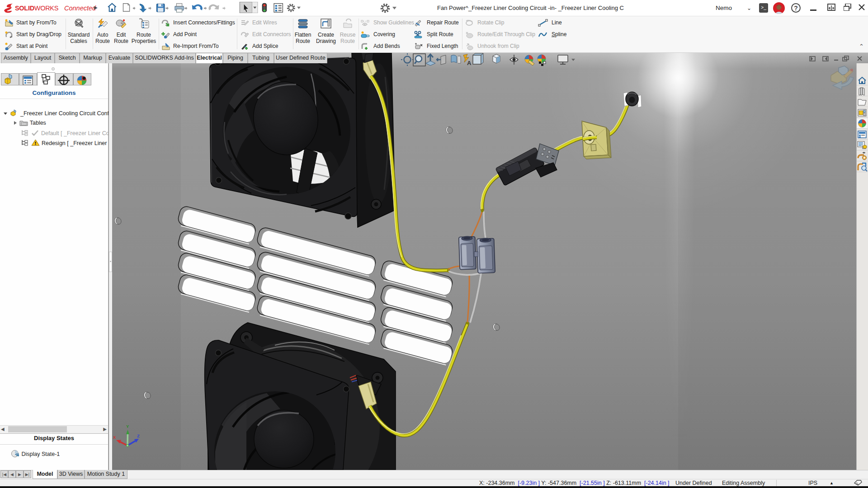 This screenshot has height=488, width=868. I want to click on svg-text: Z, so click(138, 436).